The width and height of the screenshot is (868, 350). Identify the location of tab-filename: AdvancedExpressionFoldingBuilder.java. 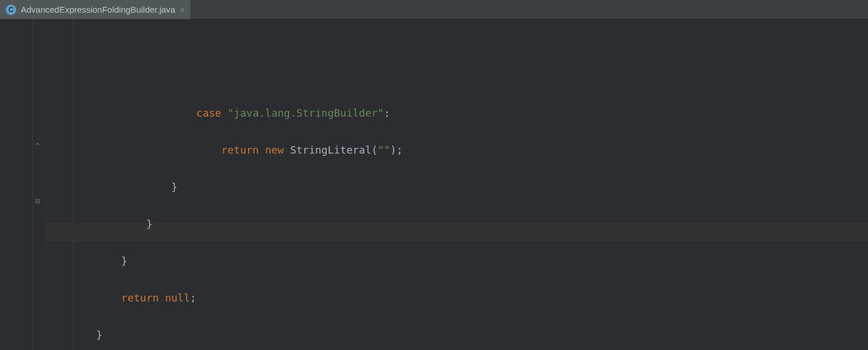
(98, 9).